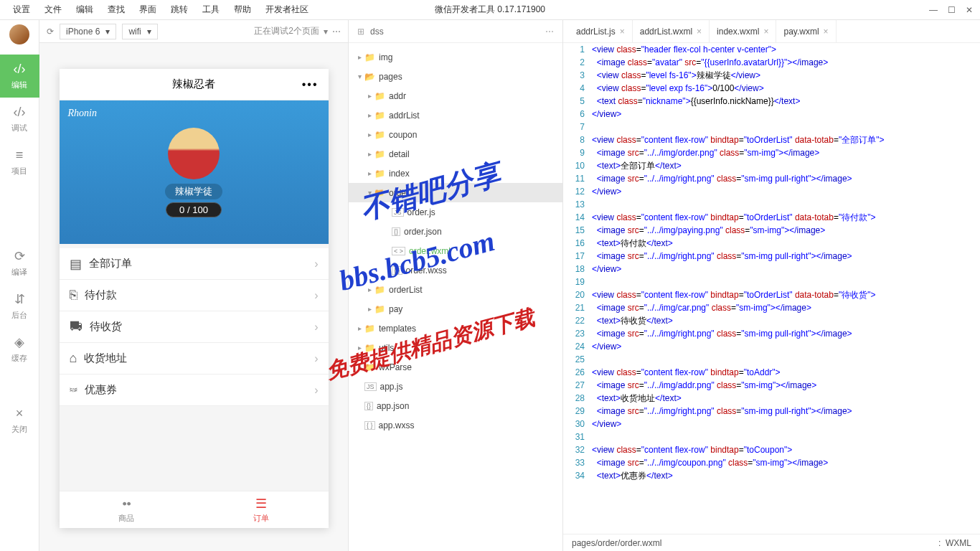  What do you see at coordinates (456, 135) in the screenshot?
I see `tree-coupon: ▸📁coupon` at bounding box center [456, 135].